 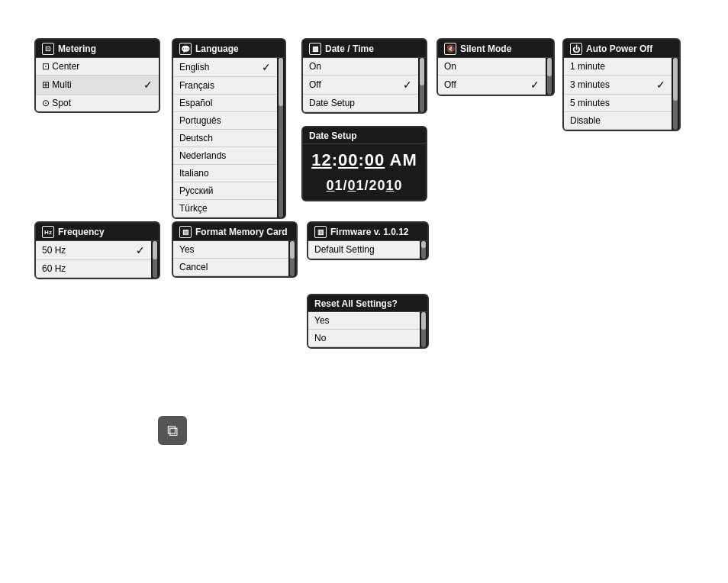 What do you see at coordinates (98, 49) in the screenshot?
I see `metering-header: ⊡ Metering` at bounding box center [98, 49].